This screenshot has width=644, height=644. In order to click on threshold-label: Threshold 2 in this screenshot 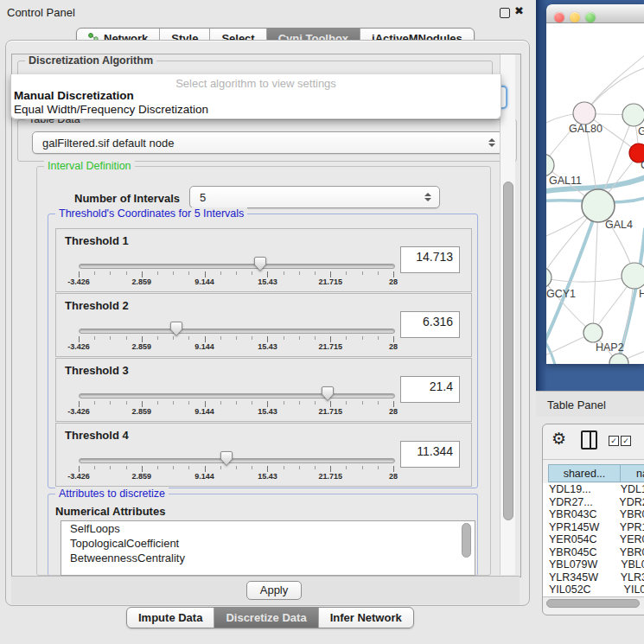, I will do `click(97, 306)`.